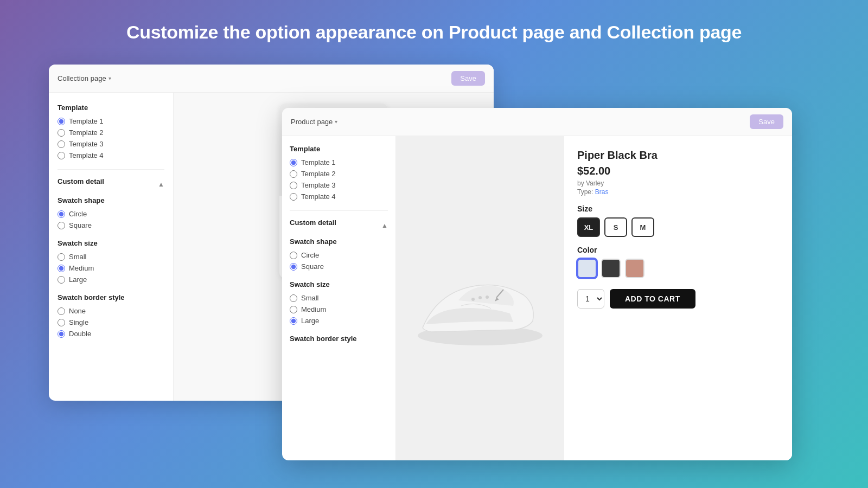 Image resolution: width=868 pixels, height=488 pixels. Describe the element at coordinates (602, 192) in the screenshot. I see `product-type-link: Bras` at that location.